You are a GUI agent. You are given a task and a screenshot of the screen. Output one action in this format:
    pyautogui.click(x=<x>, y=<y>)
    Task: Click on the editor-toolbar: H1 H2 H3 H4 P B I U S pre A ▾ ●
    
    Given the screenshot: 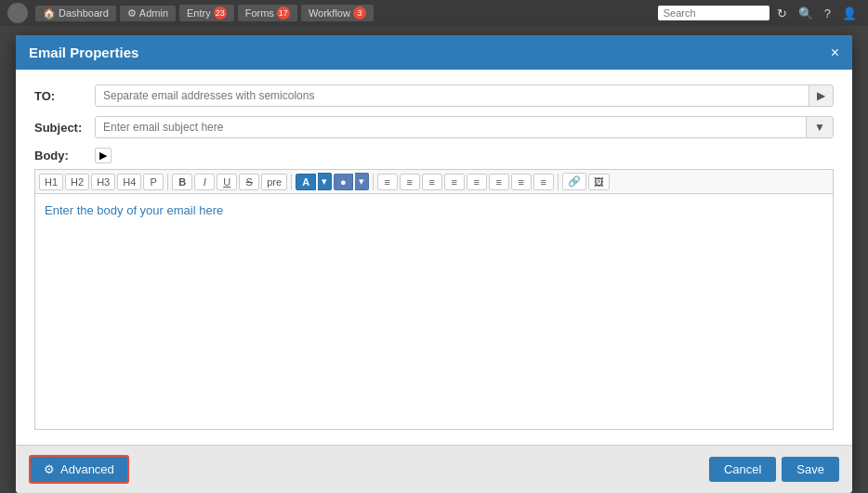 What is the action you would take?
    pyautogui.click(x=434, y=181)
    